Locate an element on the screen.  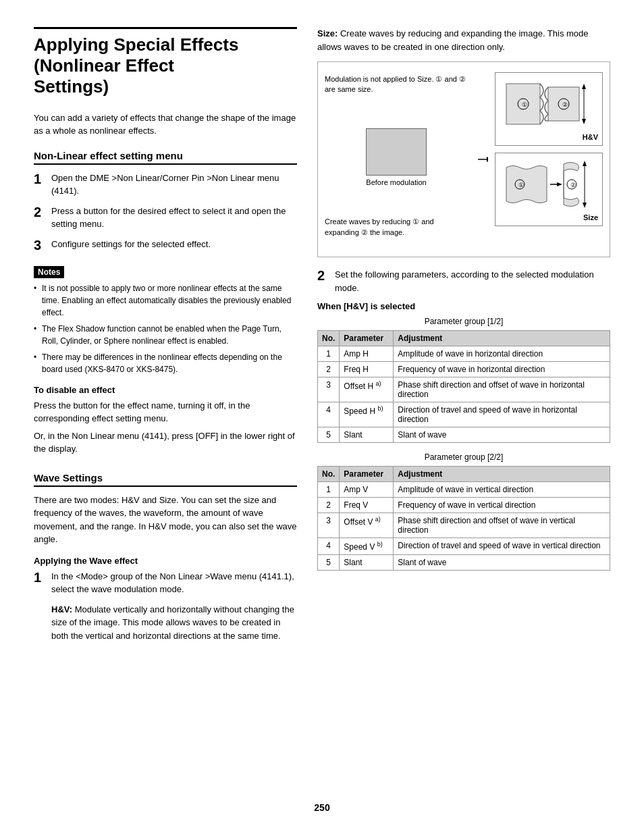
step-2-text: Press a button for the desired effect to… is located at coordinates (174, 217).